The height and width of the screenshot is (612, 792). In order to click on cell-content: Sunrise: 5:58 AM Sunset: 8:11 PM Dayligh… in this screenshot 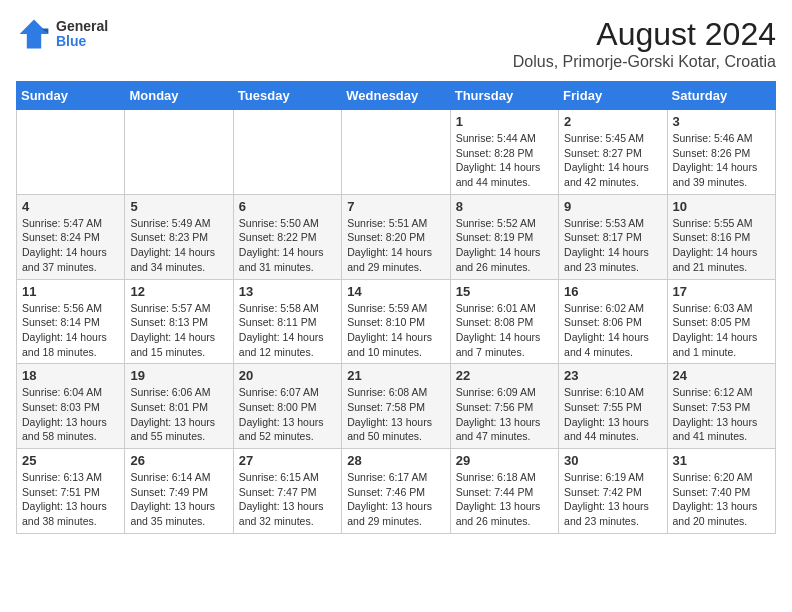, I will do `click(288, 330)`.